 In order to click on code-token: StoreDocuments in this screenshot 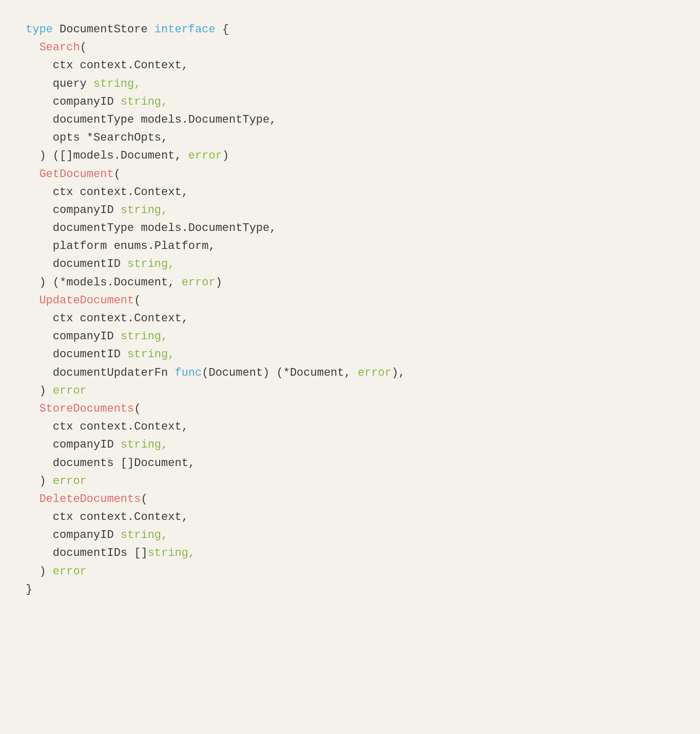, I will do `click(86, 409)`.